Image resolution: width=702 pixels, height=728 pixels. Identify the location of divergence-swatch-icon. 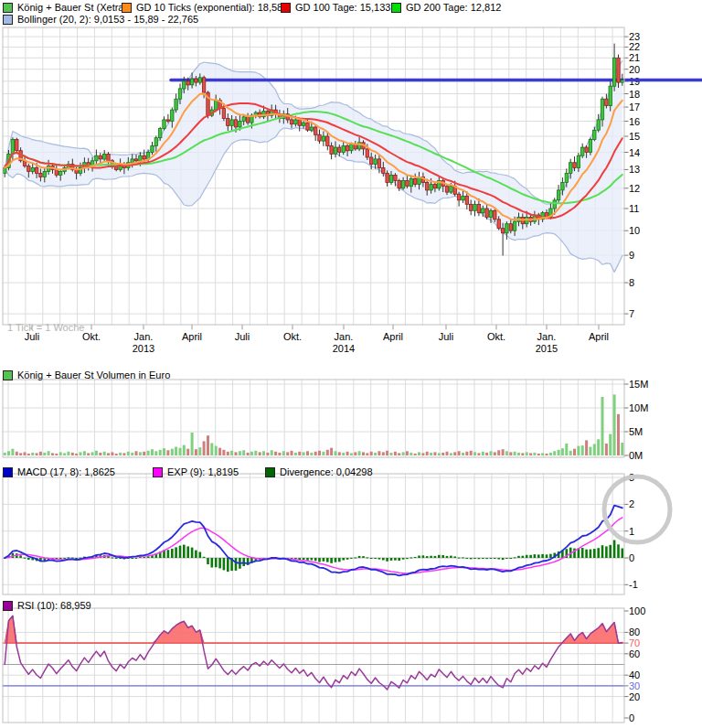
(271, 472).